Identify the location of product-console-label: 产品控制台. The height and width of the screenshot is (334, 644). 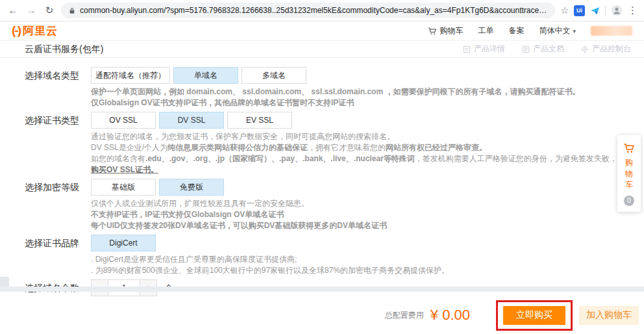
(612, 49).